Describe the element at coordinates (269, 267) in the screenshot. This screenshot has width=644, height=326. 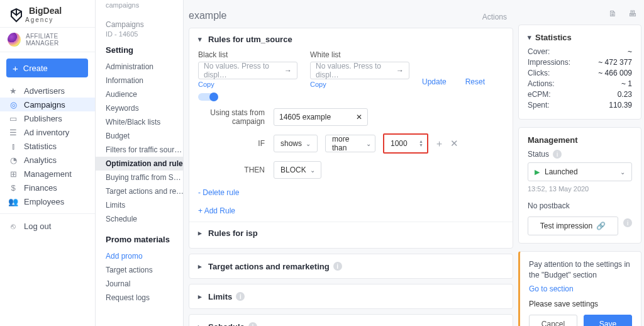
I see `panel-label: Target actions and remarketing` at that location.